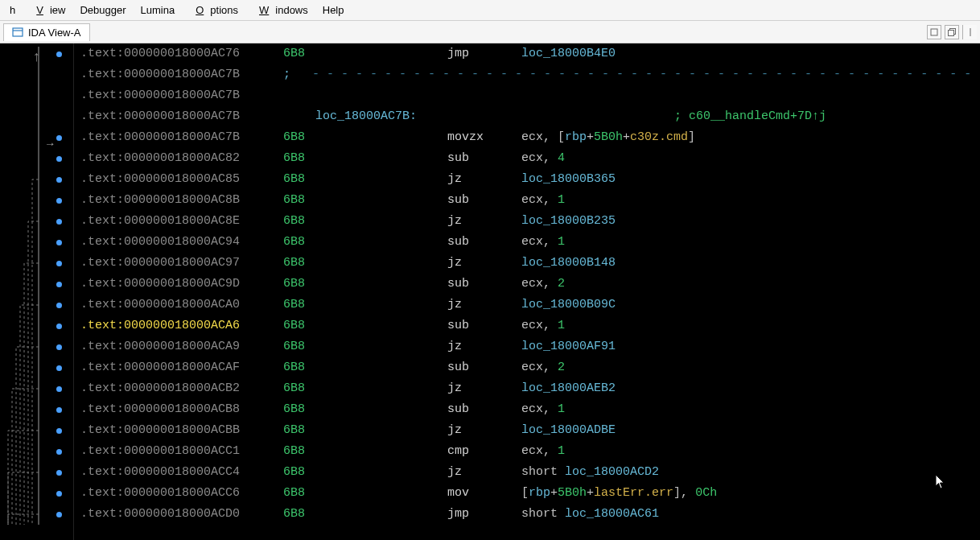  What do you see at coordinates (530, 347) in the screenshot?
I see `disasm-line: .text:000000018000ACA96B8jzloc_18000AF91` at bounding box center [530, 347].